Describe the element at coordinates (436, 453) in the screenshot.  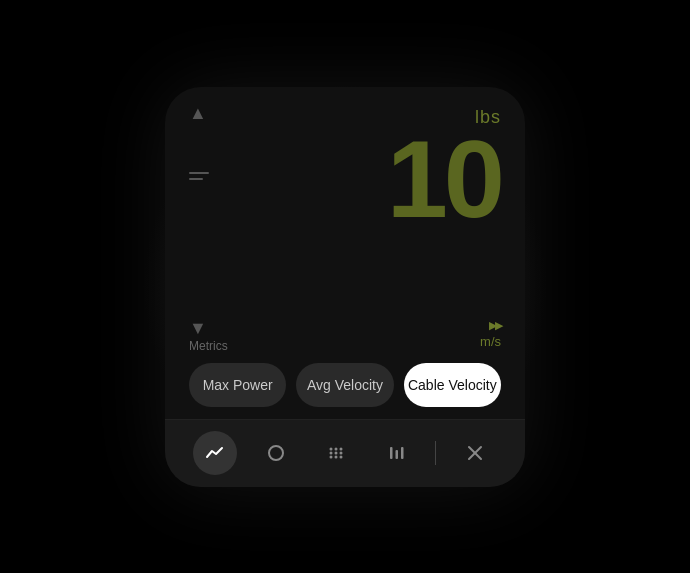
I see `toolbar-divider` at that location.